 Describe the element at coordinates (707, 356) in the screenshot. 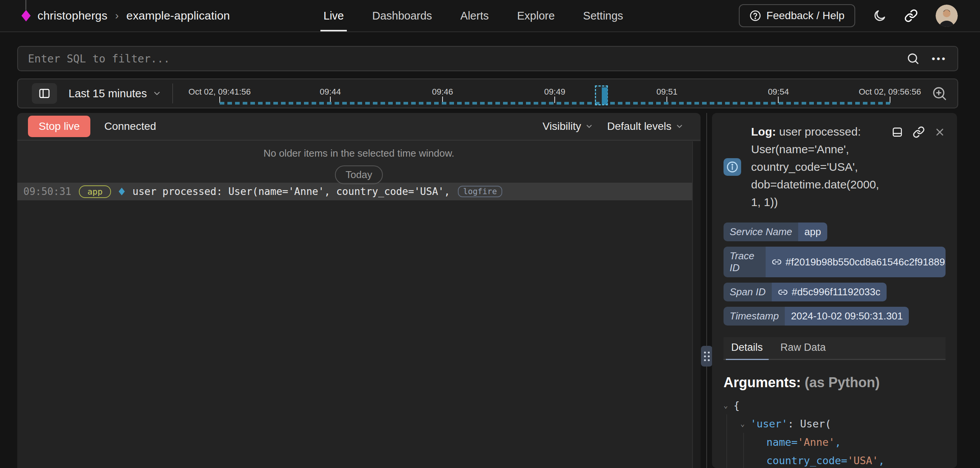

I see `panel-resize-handle` at that location.